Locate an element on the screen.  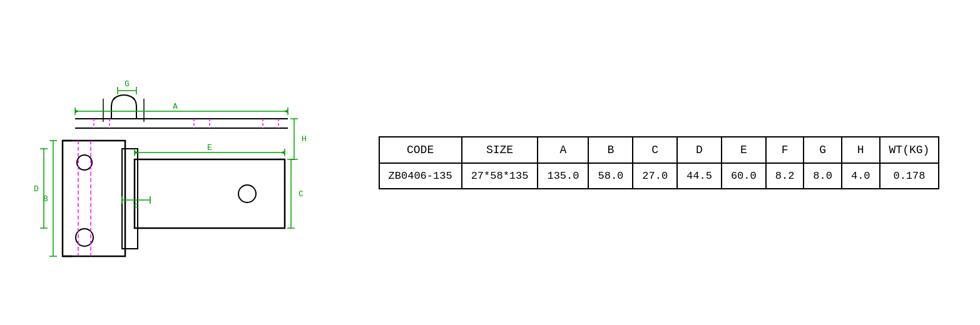
header-g: G is located at coordinates (822, 150).